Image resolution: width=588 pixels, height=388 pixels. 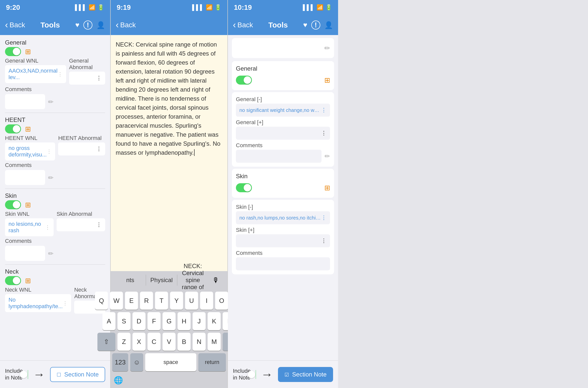 What do you see at coordinates (214, 321) in the screenshot?
I see `key-k: K` at bounding box center [214, 321].